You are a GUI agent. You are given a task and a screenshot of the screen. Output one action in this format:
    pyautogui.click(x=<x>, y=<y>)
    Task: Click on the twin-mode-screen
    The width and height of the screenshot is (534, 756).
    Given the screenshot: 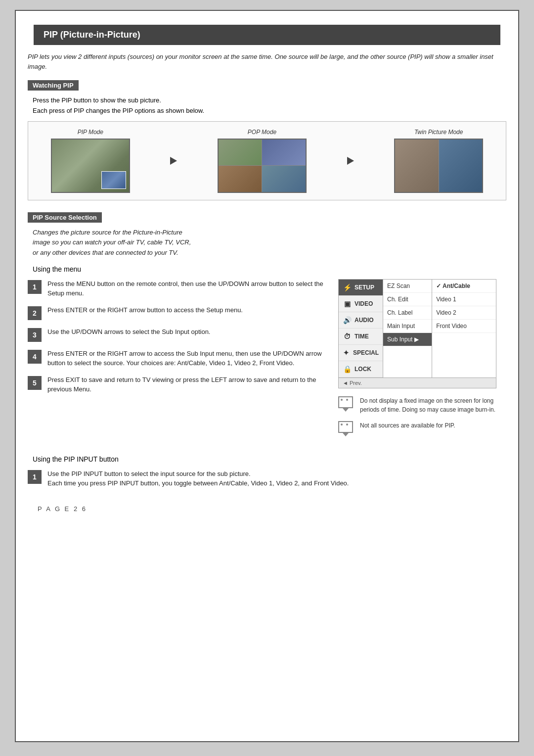 What is the action you would take?
    pyautogui.click(x=439, y=166)
    